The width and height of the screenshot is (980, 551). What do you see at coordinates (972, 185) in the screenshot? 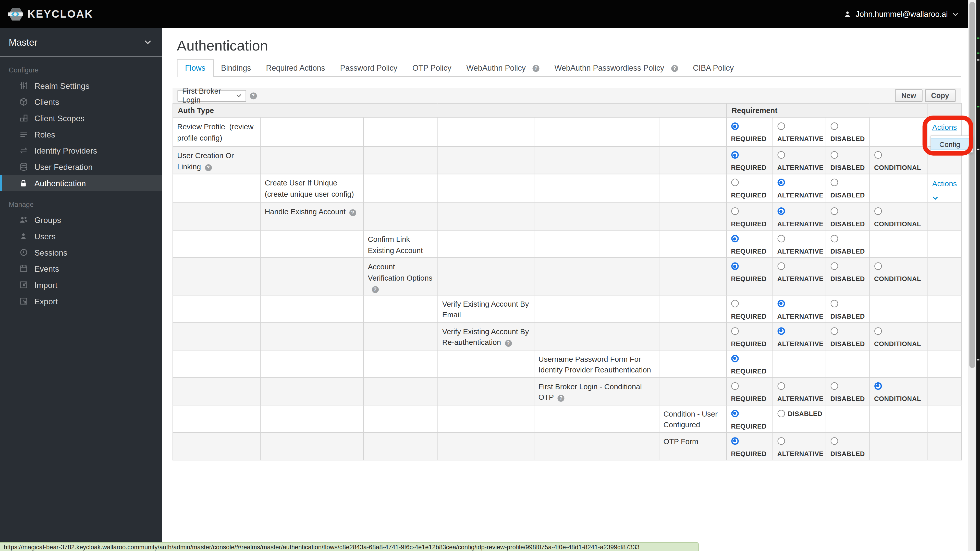
I see `scrollbar-thumb` at bounding box center [972, 185].